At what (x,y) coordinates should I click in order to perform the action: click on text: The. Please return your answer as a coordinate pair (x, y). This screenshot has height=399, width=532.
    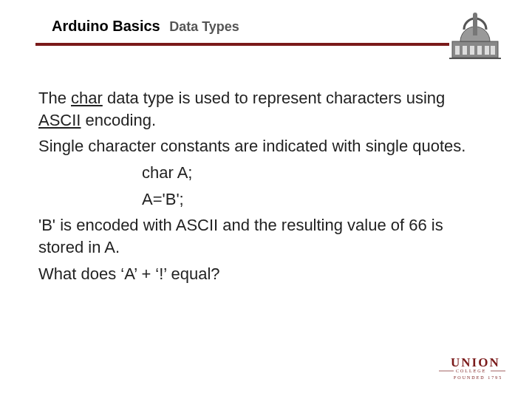
    Looking at the image, I should click on (55, 98).